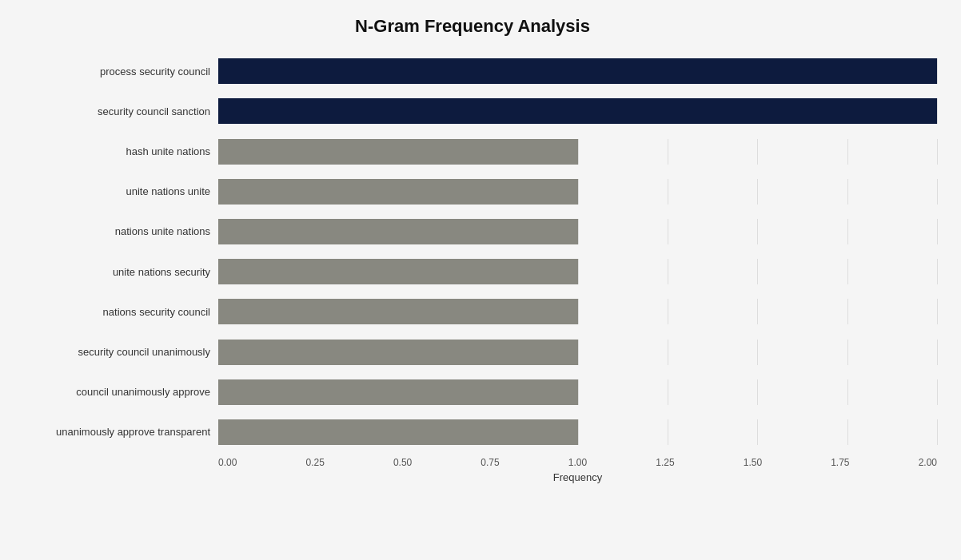 The width and height of the screenshot is (961, 560). Describe the element at coordinates (114, 192) in the screenshot. I see `bar-label: unite nations unite` at that location.